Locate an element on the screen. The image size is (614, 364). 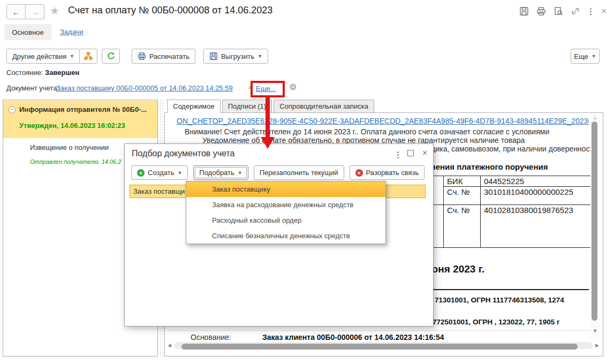
dialog-more-icon is located at coordinates (398, 155).